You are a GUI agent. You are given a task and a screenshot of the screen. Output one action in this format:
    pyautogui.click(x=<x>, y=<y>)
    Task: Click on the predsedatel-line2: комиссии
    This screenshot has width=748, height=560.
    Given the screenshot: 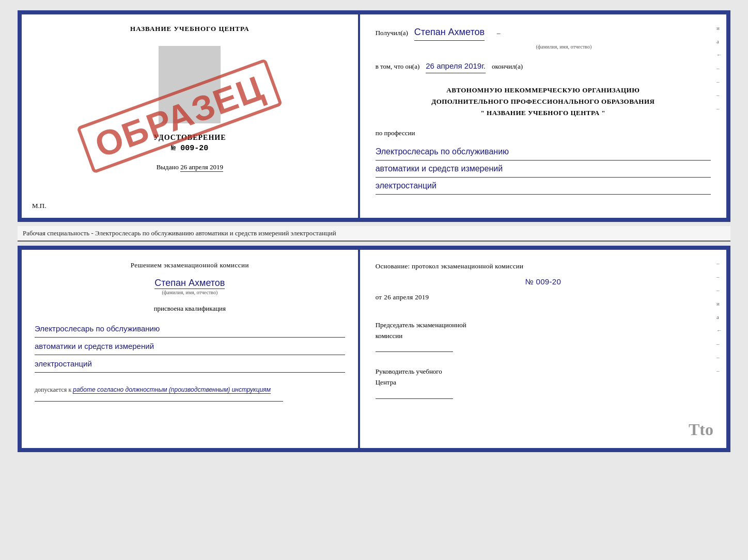 What is the action you would take?
    pyautogui.click(x=543, y=337)
    